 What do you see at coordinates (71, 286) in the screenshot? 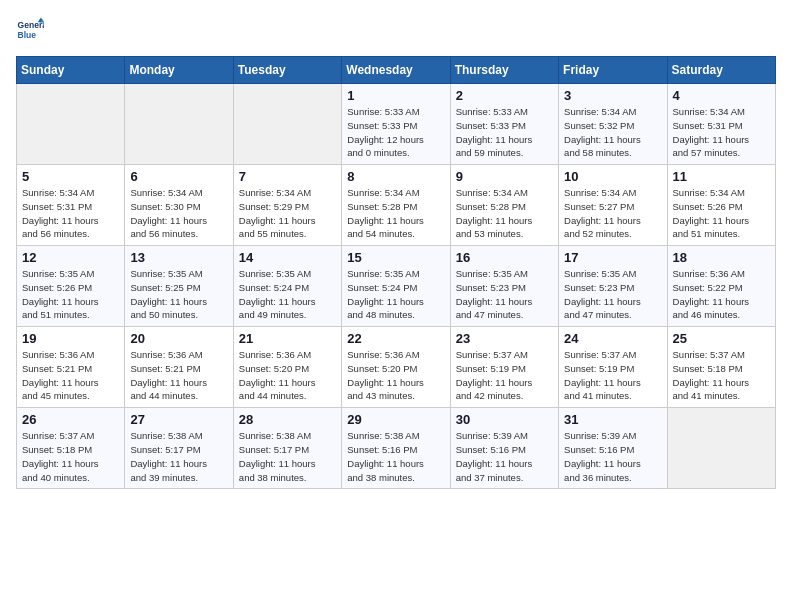
I see `calendar-day: 12Sunrise: 5:35 AM Sunset: 5:26 PM Dayli…` at bounding box center [71, 286].